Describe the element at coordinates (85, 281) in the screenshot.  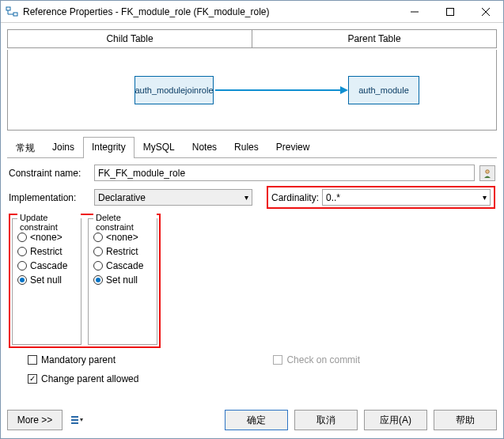
I see `constraints-highlight: Update constraint <none> Restrict Cascad…` at that location.